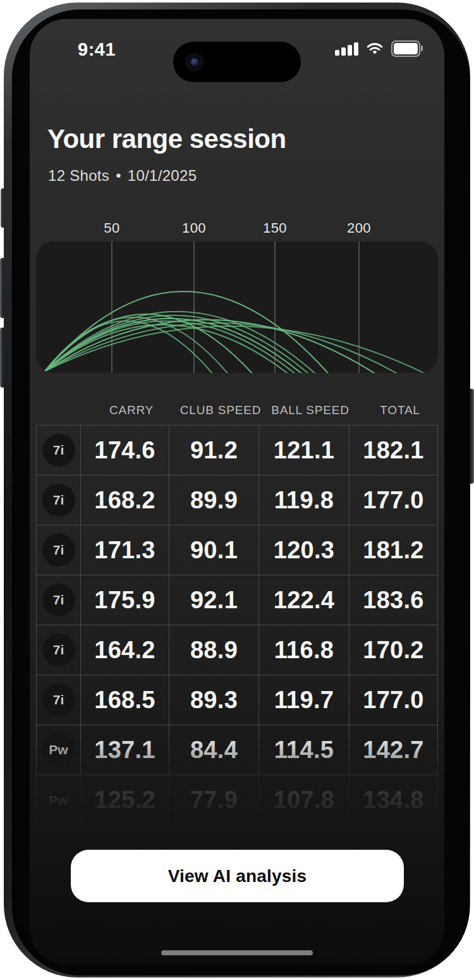  I want to click on table-header: CARRY CLUB SPEED BALL SPEED TOTAL, so click(237, 412).